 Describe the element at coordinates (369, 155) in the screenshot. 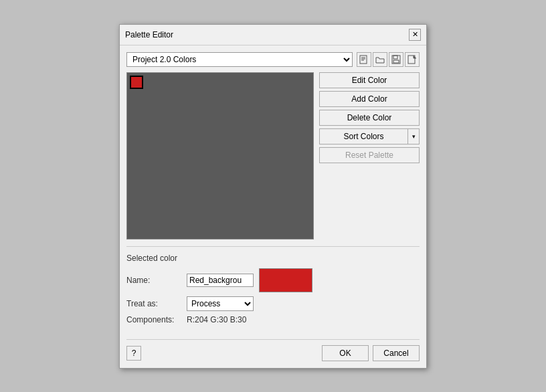

I see `reset-palette-button: Reset Palette` at that location.